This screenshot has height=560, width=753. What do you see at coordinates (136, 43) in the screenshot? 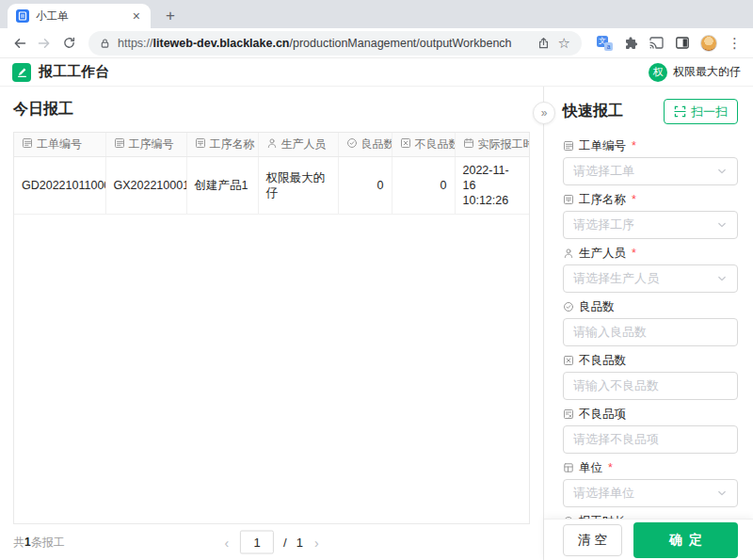
I see `url-scheme: https://` at bounding box center [136, 43].